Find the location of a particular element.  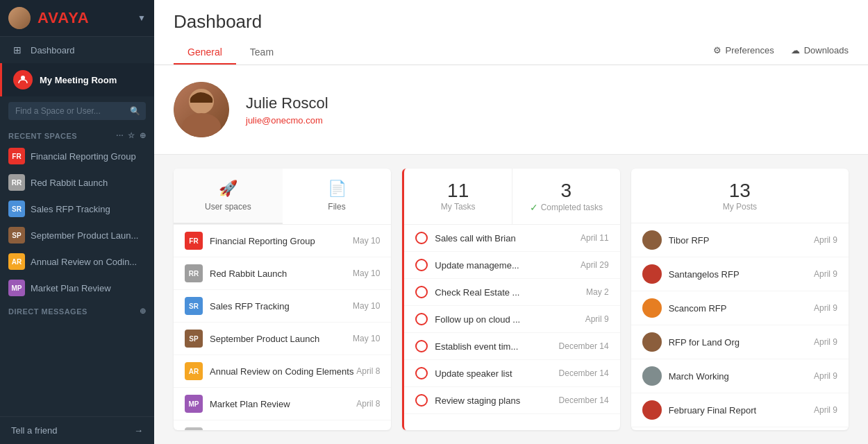

spaces-tab-label: User spaces is located at coordinates (228, 207).